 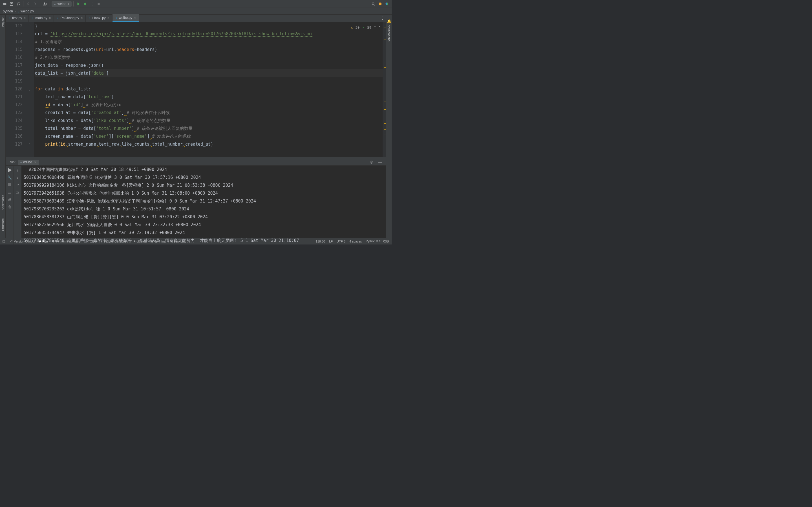 What do you see at coordinates (380, 162) in the screenshot?
I see `hide-icon: —` at bounding box center [380, 162].